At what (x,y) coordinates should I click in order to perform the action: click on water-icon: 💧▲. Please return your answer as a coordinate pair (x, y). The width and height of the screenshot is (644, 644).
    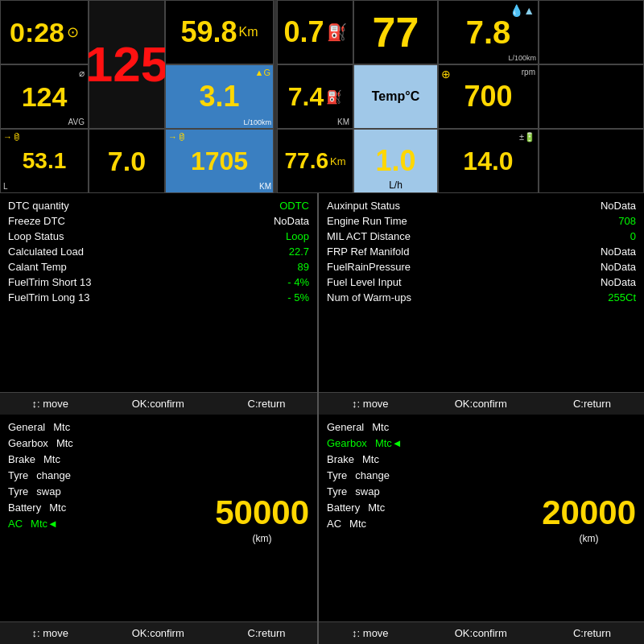
    Looking at the image, I should click on (522, 10).